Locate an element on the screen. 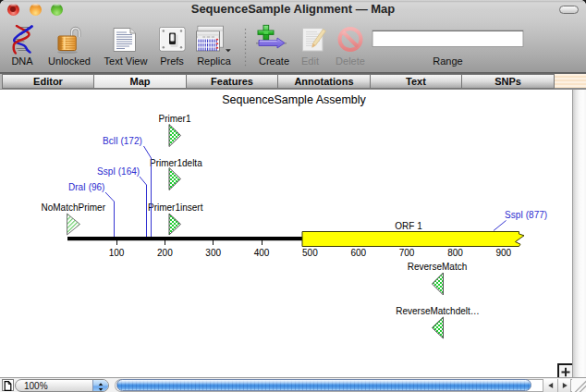 This screenshot has width=586, height=392. svg-text: ORF 1 is located at coordinates (409, 226).